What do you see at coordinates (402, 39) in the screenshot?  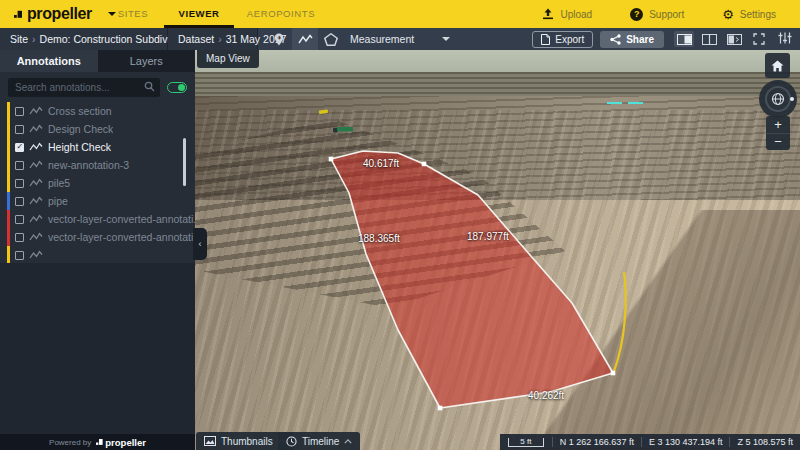 I see `measurement-dropdown: Measurement` at bounding box center [402, 39].